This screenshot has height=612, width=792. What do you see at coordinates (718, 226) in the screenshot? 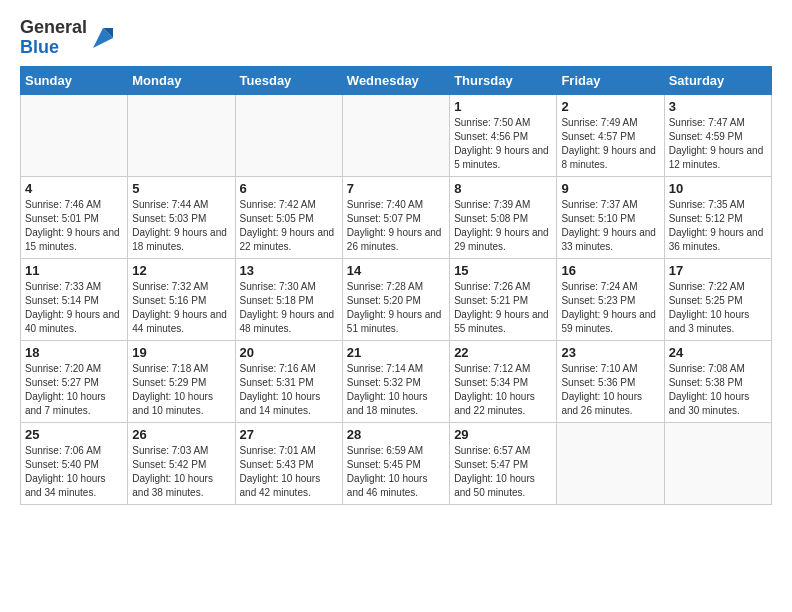
I see `day-info: Sunrise: 7:35 AM Sunset: 5:12 PM Dayligh…` at bounding box center [718, 226].